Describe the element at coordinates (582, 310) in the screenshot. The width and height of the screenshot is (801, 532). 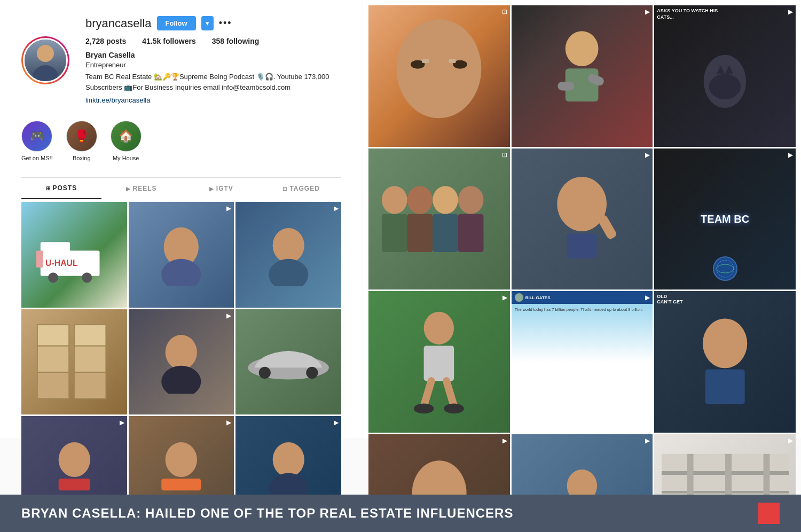
I see `bill-gates-text: The world today has 7 billion people. Th…` at that location.